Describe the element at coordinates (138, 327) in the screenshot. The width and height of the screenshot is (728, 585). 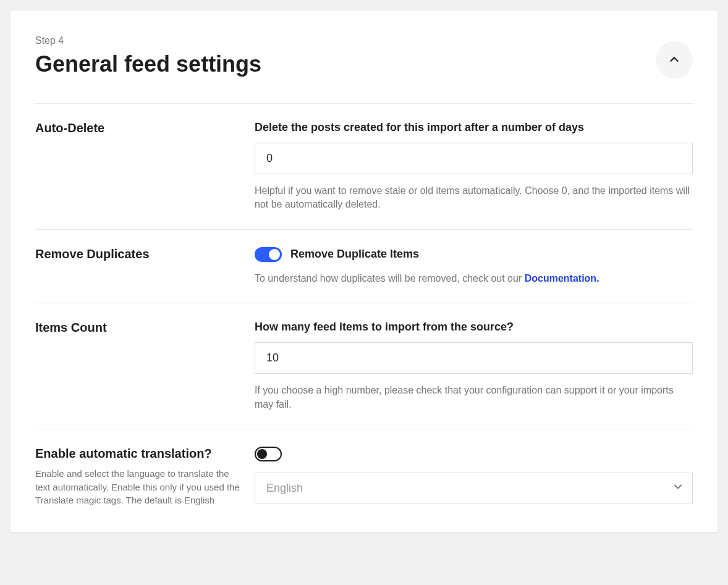
I see `items-count-label: Items Count` at that location.